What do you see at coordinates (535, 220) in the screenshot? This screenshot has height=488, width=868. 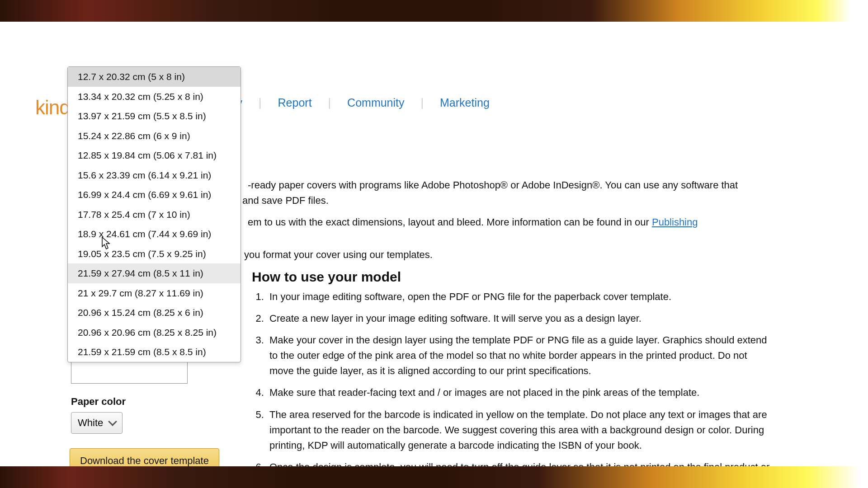 I see `intro-text: -ready paper covers with programs like A…` at bounding box center [535, 220].